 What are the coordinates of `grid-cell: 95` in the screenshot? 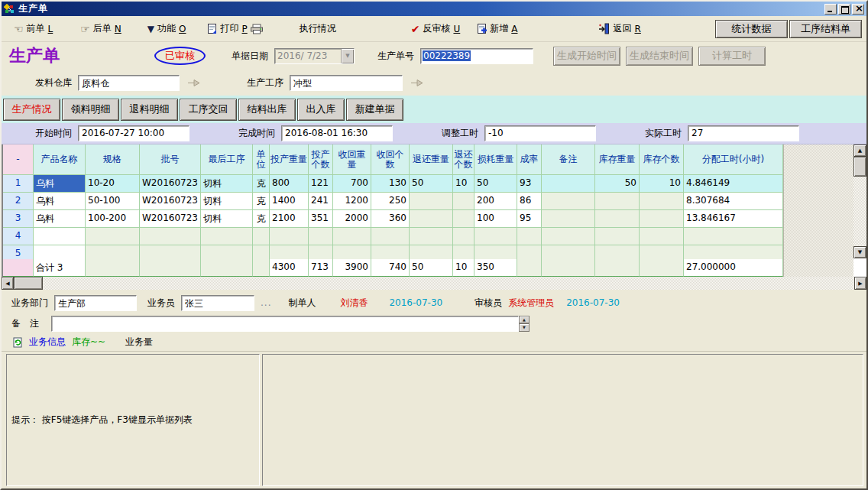 It's located at (530, 219).